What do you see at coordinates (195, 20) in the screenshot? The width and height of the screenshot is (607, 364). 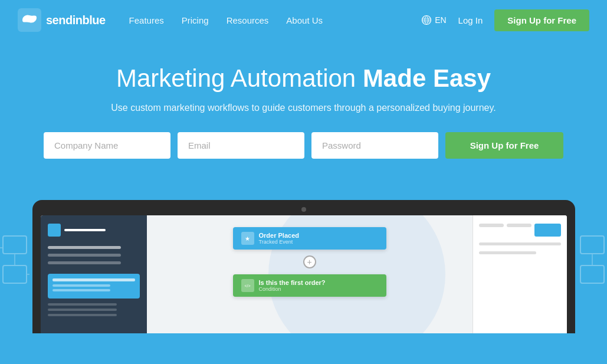 I see `nav-pricing: Pricing` at bounding box center [195, 20].